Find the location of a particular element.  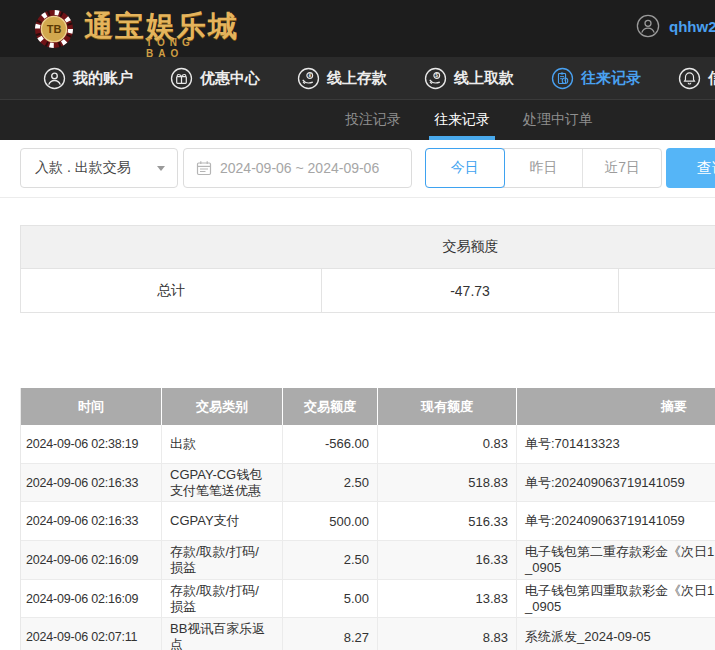

date-range-input: 2024-09-06 ~ 2024-09-06 is located at coordinates (298, 168).